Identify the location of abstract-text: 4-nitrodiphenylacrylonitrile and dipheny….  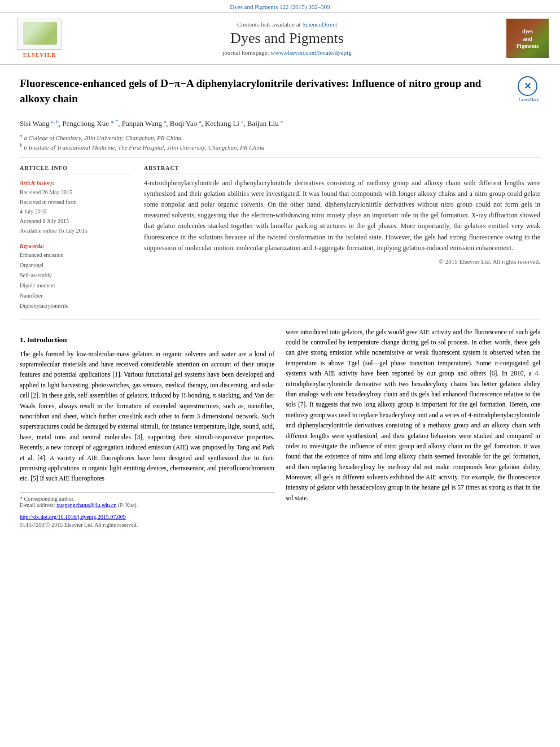
(342, 216).